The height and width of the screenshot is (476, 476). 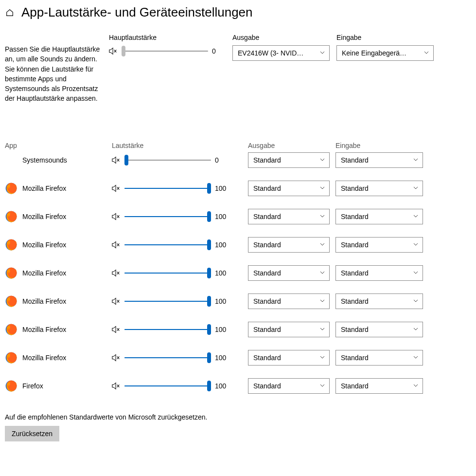 I want to click on page-description: Passen Sie die Hauptlautstärke an, um al…, so click(x=53, y=69).